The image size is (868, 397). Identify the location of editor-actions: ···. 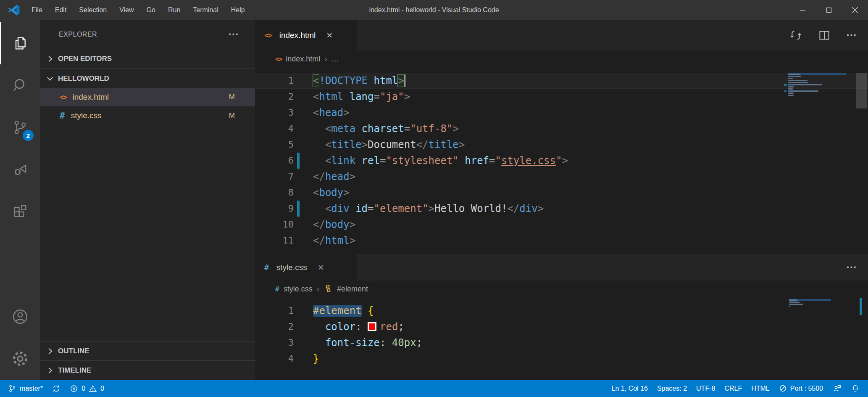
(823, 35).